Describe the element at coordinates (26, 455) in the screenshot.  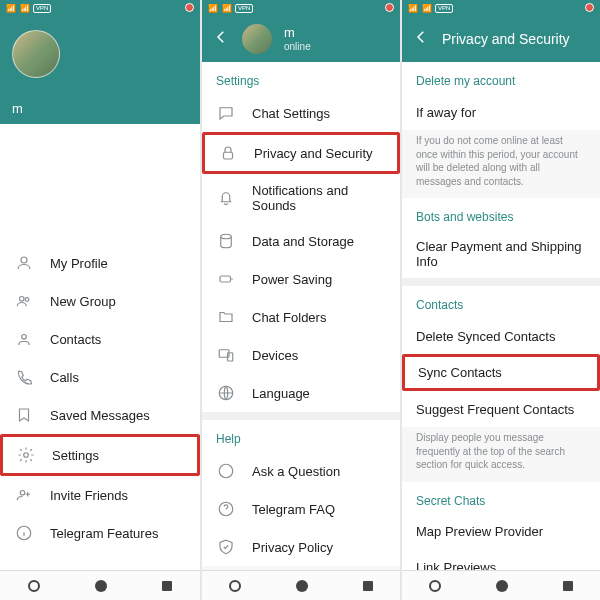
I see `gear-icon` at that location.